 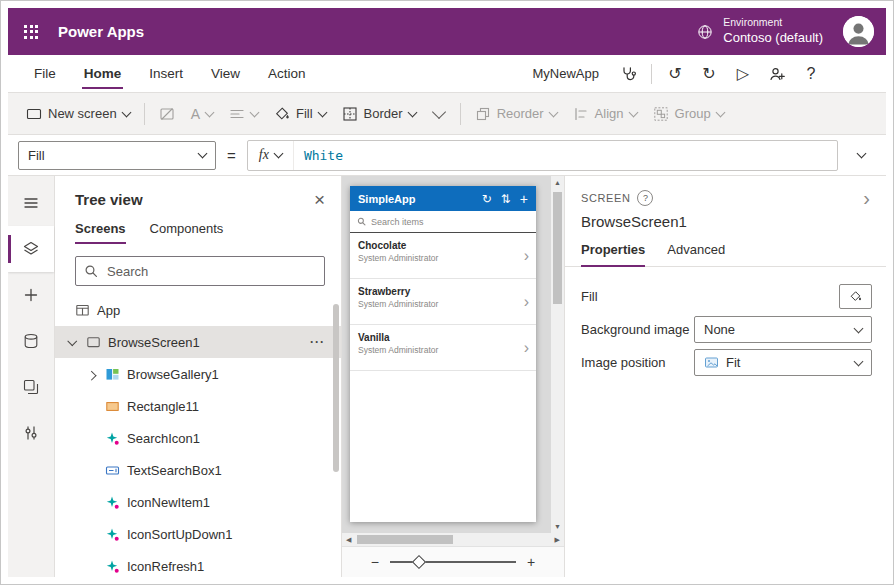 What do you see at coordinates (300, 114) in the screenshot?
I see `fill-button: Fill` at bounding box center [300, 114].